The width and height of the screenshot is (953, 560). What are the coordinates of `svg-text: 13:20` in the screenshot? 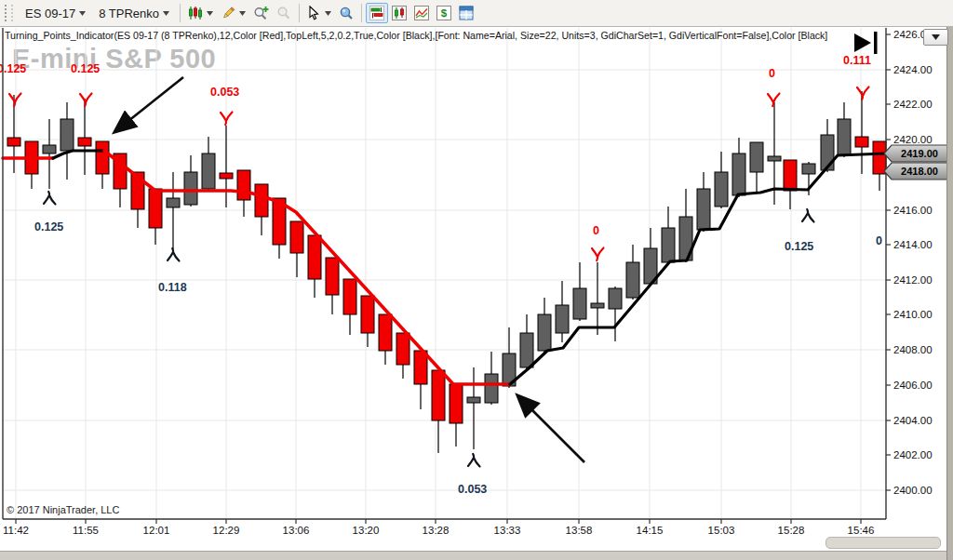 It's located at (367, 530).